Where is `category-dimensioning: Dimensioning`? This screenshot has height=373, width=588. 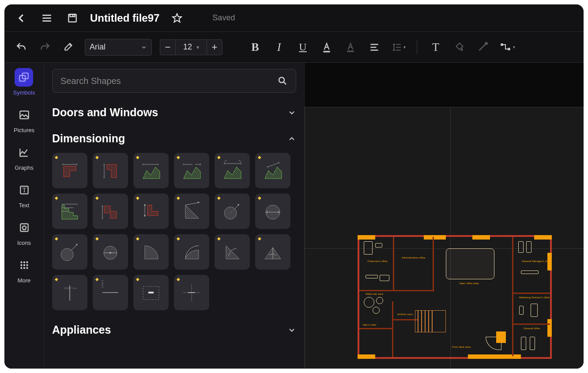
category-dimensioning: Dimensioning is located at coordinates (174, 139).